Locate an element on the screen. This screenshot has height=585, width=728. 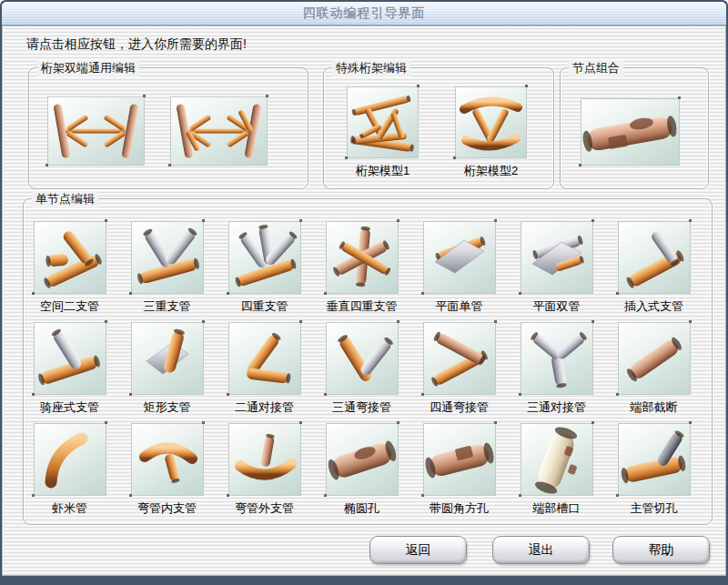
thumb-insert-branch-label: 插入式支管 is located at coordinates (653, 307).